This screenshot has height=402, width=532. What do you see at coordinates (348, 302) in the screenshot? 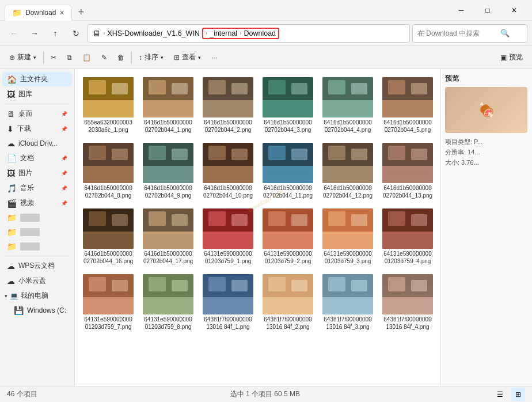
I see `file-item: 64381f7f0000000013016 84f_3.png` at bounding box center [348, 302].